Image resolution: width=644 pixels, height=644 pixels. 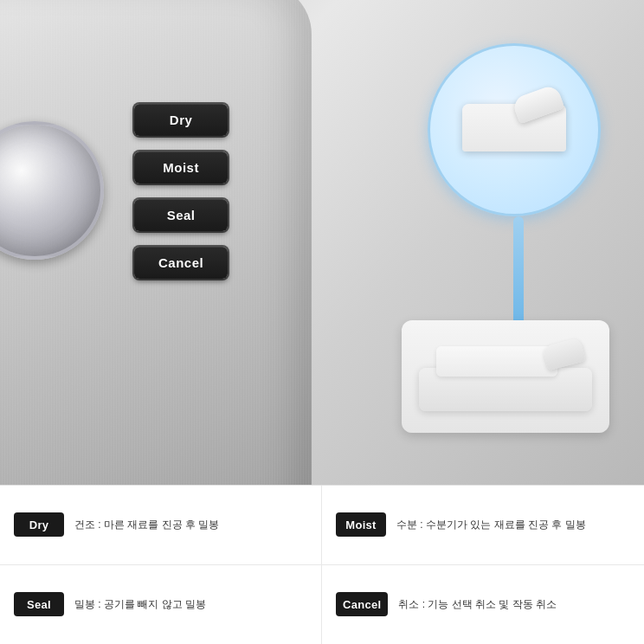 What do you see at coordinates (497, 362) in the screenshot?
I see `lid-top` at bounding box center [497, 362].